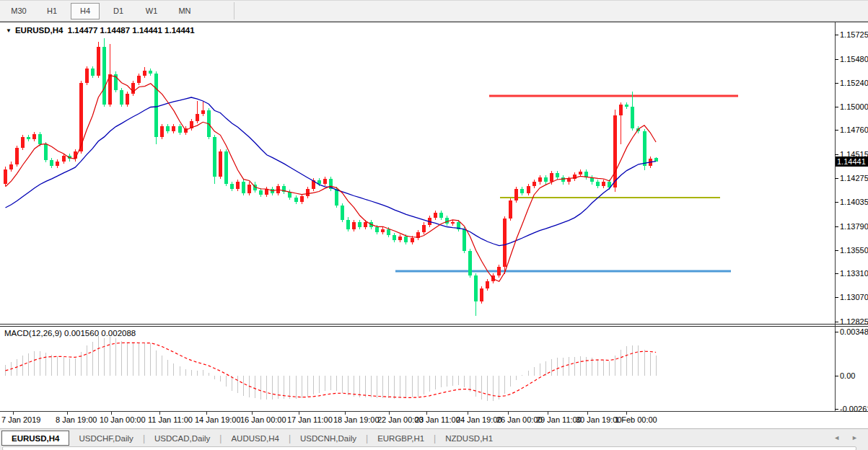  I want to click on time-label: 1 Feb 00:00, so click(636, 420).